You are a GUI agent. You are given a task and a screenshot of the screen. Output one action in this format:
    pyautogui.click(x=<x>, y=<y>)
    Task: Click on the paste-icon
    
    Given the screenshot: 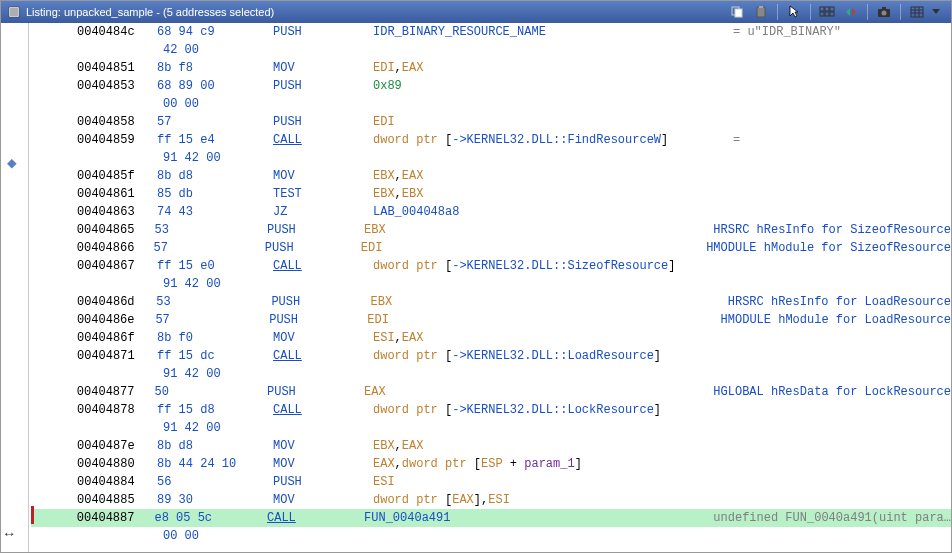 What is the action you would take?
    pyautogui.click(x=761, y=12)
    